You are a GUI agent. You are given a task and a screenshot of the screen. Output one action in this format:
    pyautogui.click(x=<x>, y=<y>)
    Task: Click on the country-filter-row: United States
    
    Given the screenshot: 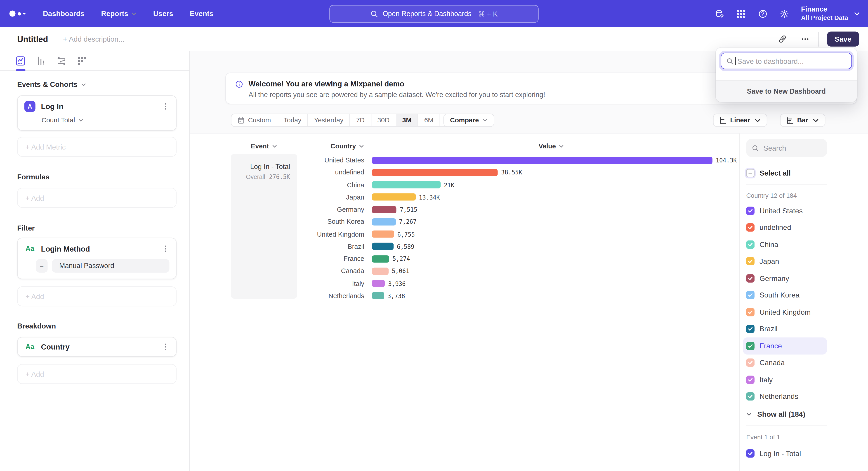 What is the action you would take?
    pyautogui.click(x=785, y=211)
    